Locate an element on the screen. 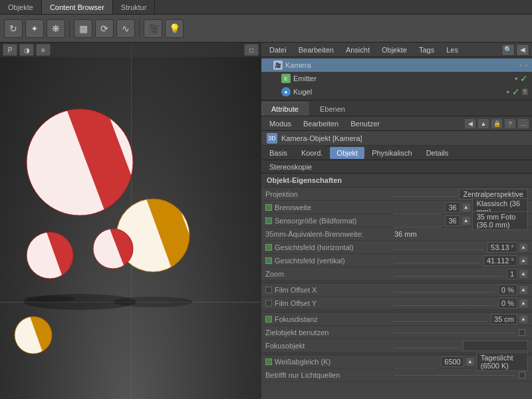  menu-bearbeiten: Bearbeiten is located at coordinates (317, 50).